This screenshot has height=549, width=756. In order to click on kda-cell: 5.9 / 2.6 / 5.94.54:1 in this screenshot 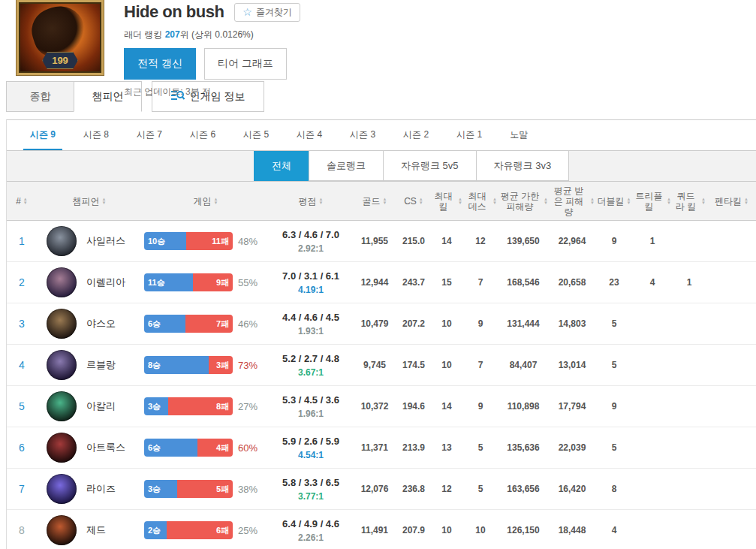, I will do `click(311, 448)`.